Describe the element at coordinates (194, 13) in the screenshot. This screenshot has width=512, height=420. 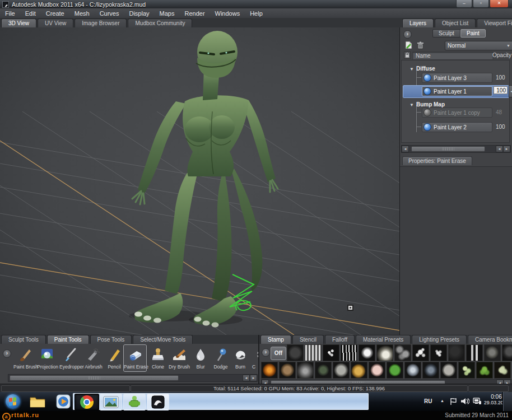
I see `menu-render: Render` at that location.